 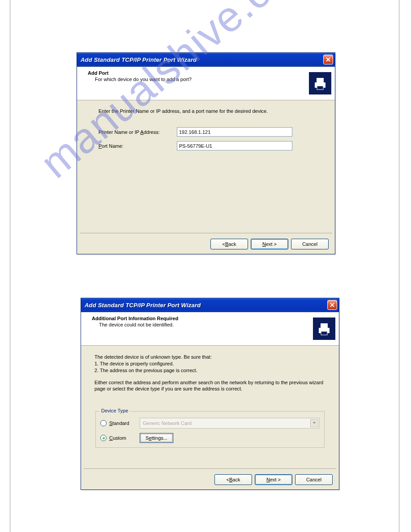 What do you see at coordinates (210, 329) in the screenshot?
I see `wizard-header: Additional Port Information Required The…` at bounding box center [210, 329].